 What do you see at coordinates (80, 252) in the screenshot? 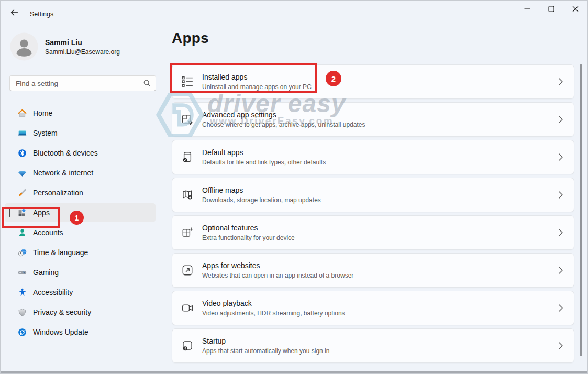
I see `sidebar-item-time-language: Time & language` at bounding box center [80, 252].